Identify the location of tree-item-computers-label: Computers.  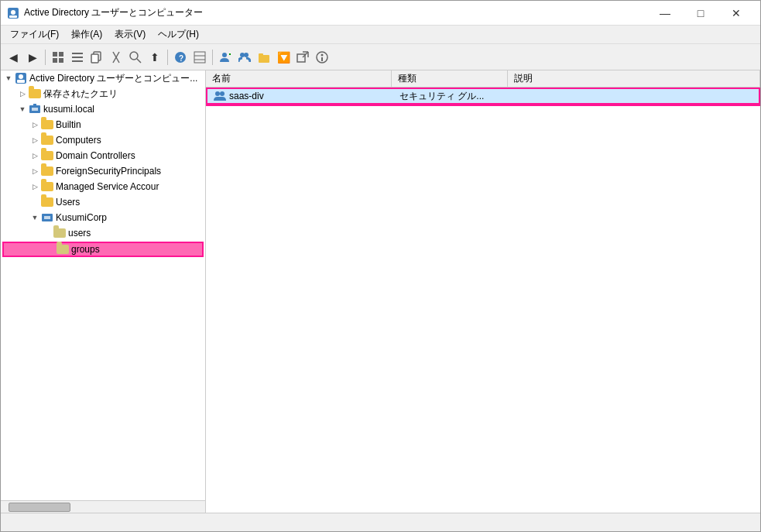
(79, 140).